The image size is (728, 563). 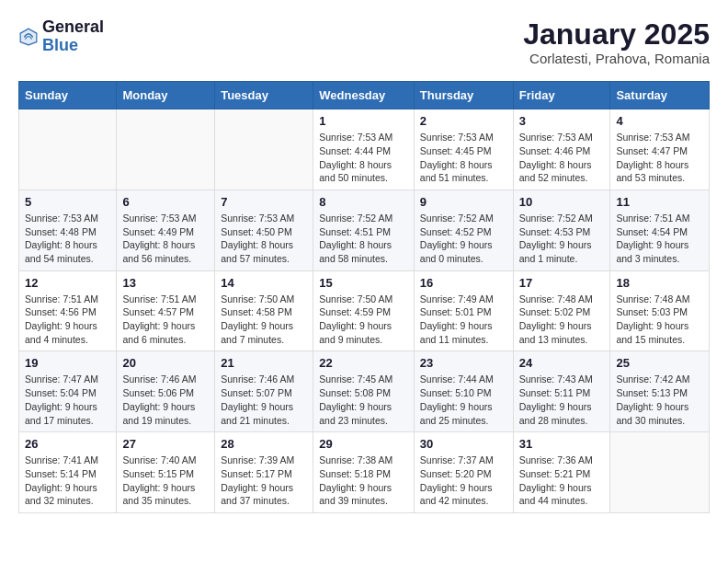 I want to click on calendar-cell: 17Sunrise: 7:48 AM Sunset: 5:02 PM Dayli…, so click(x=562, y=311).